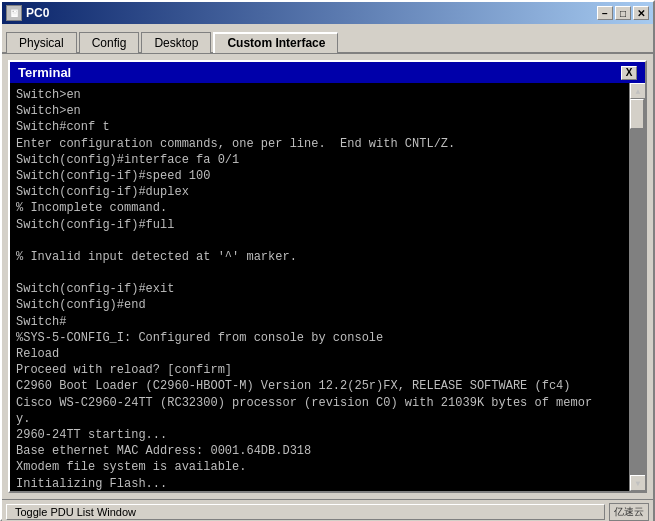  I want to click on close-button: ✕, so click(641, 13).